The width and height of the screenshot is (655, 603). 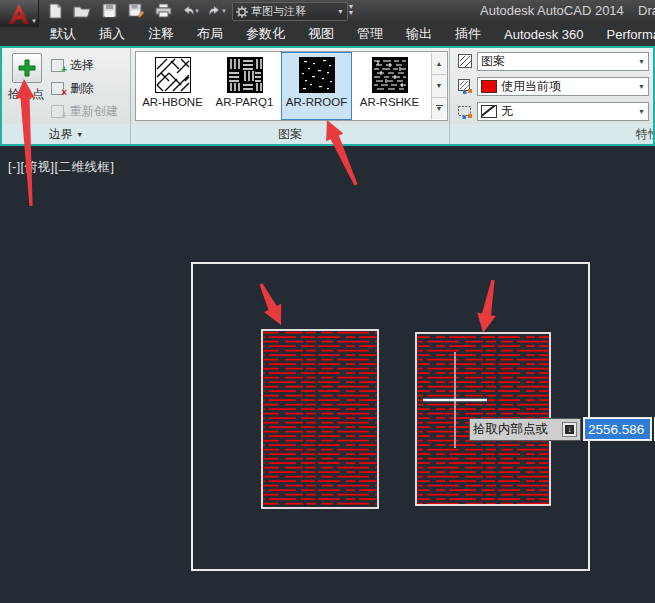 I want to click on save-as-icon, so click(x=136, y=10).